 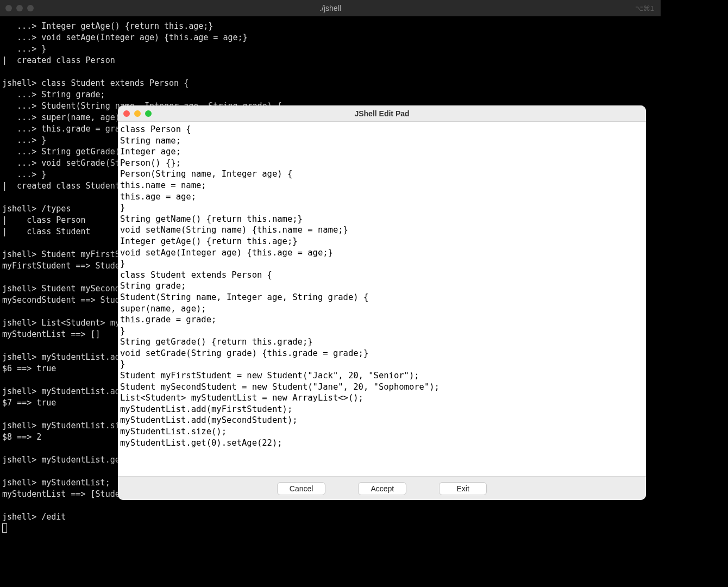 What do you see at coordinates (4, 528) in the screenshot?
I see `cursor-icon` at bounding box center [4, 528].